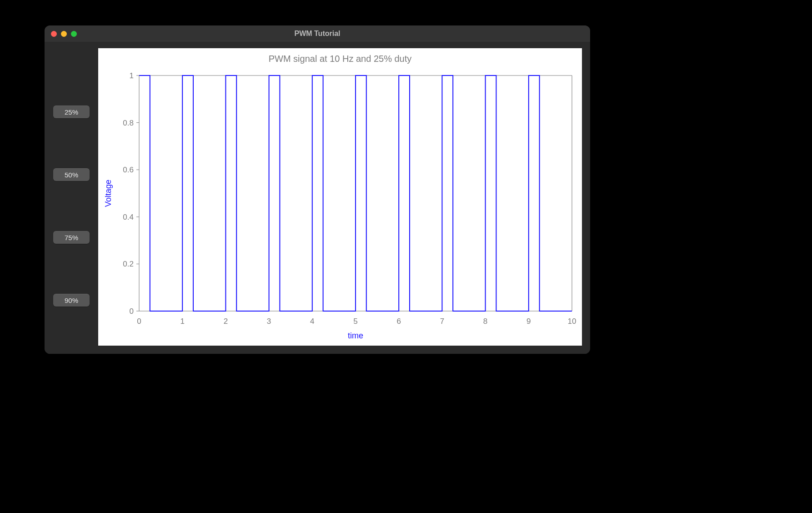 The width and height of the screenshot is (812, 513). Describe the element at coordinates (71, 112) in the screenshot. I see `duty-25-button: 25%` at that location.